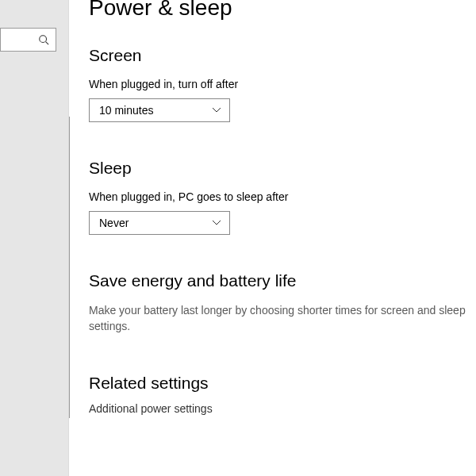 This screenshot has width=476, height=476. Describe the element at coordinates (159, 223) in the screenshot. I see `sleep-timeout-dropdown: Never` at that location.